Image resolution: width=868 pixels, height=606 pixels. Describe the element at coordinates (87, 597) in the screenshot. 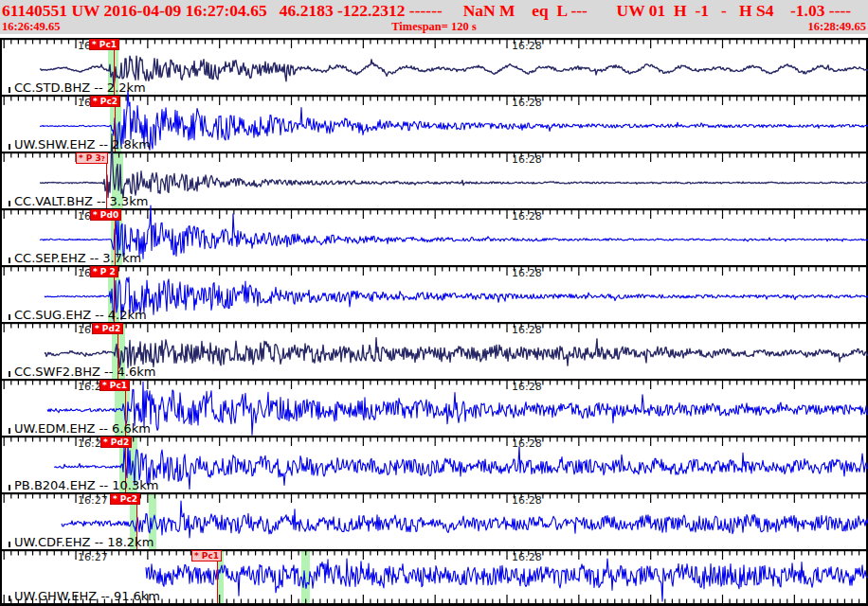

I see `station-label: UW.GHW.EHZ -- 91.6km` at that location.